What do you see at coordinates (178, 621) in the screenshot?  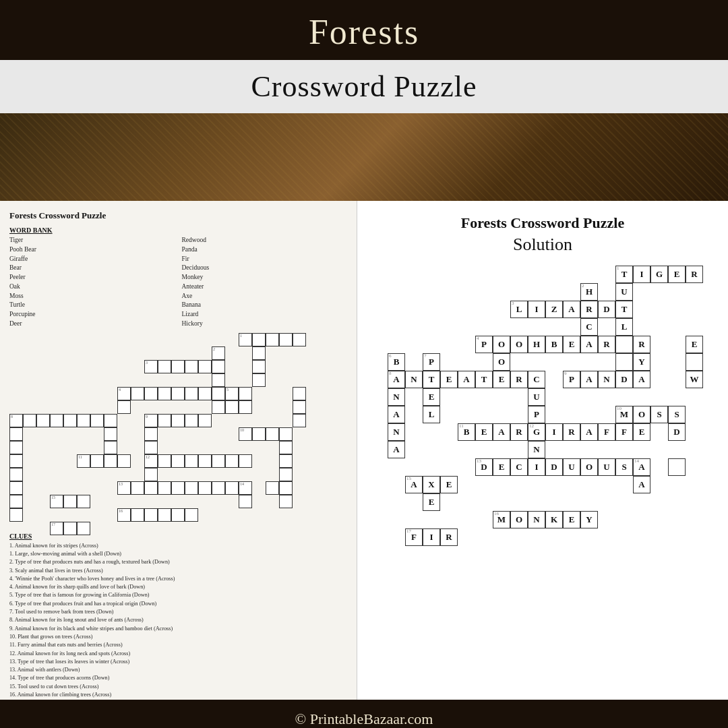 I see `clues-list: 1. Animal known for its stripes (Across)…` at bounding box center [178, 621].